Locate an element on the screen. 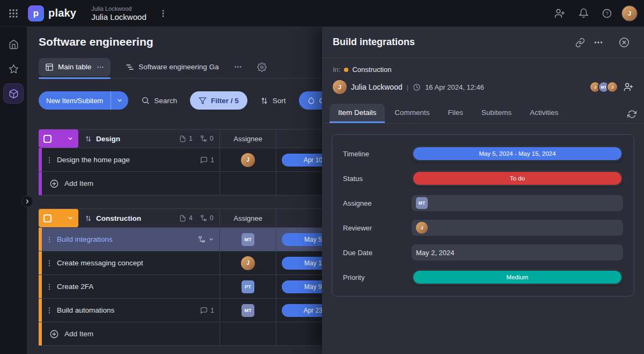 Image resolution: width=644 pixels, height=354 pixels. new-item-dropdown-icon is located at coordinates (119, 100).